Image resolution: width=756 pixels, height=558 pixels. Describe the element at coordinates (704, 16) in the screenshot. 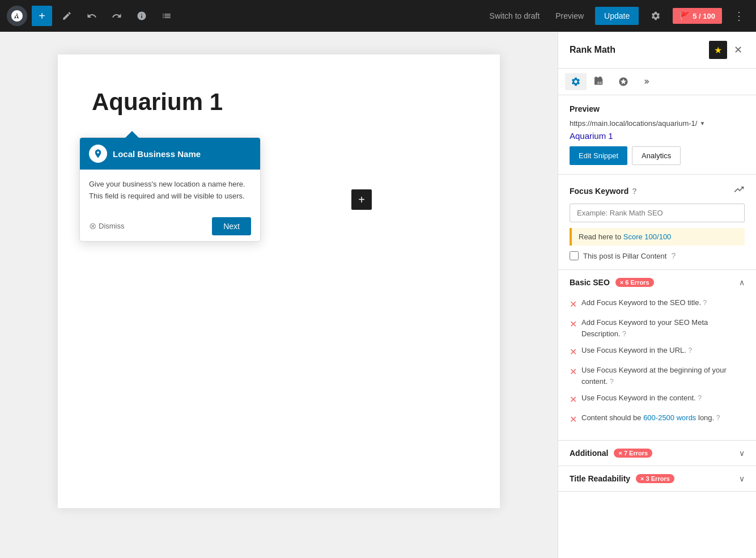

I see `score-value: 5 / 100` at that location.